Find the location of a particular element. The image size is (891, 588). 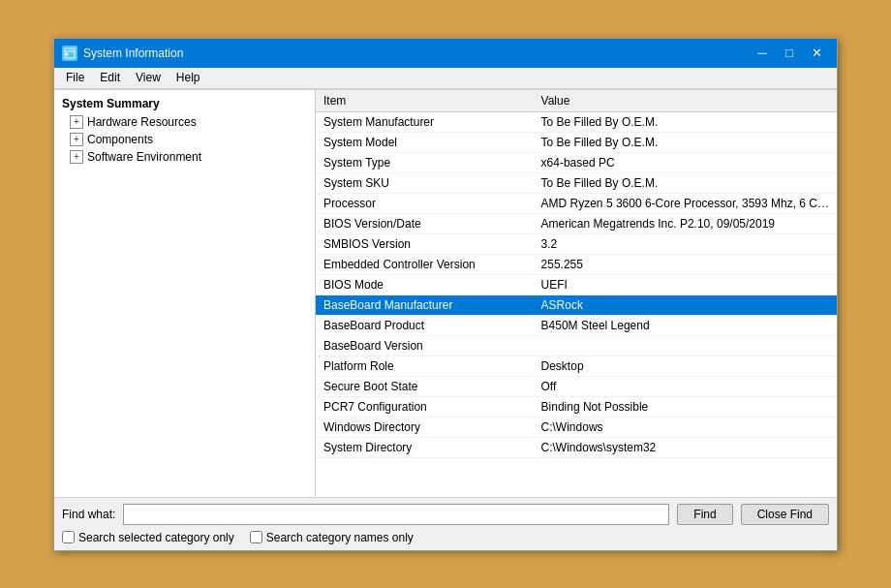

search-category-names-label: Search category names only is located at coordinates (331, 538).